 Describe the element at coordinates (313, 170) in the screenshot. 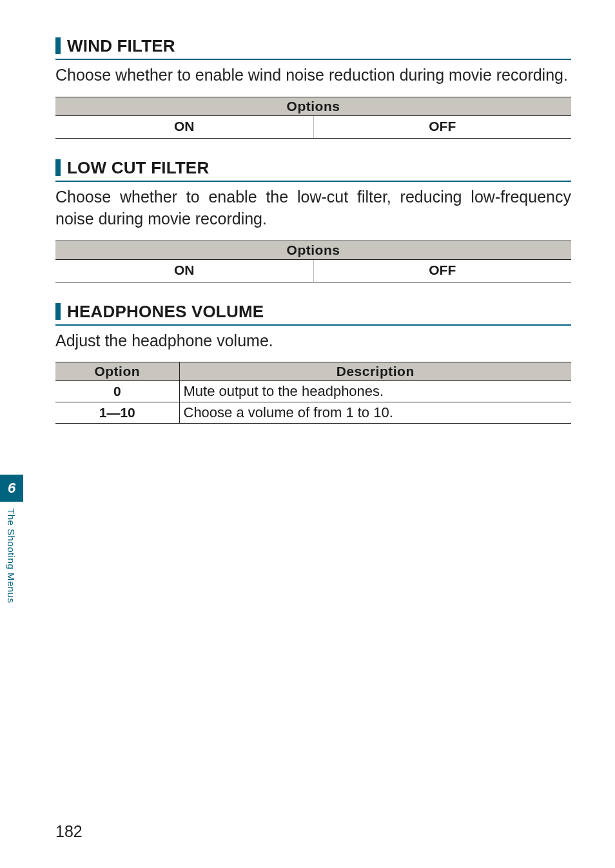

I see `section-heading-low-cut-filter: LOW CUT FILTER` at that location.